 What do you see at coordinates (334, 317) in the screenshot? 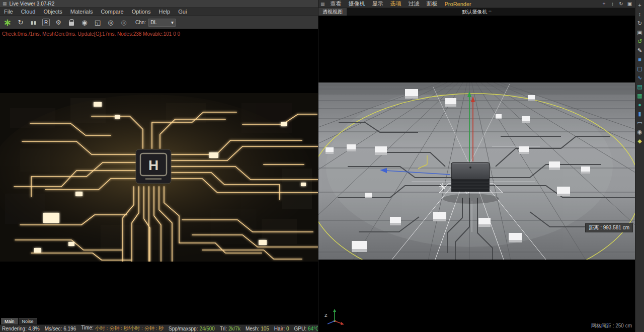
I see `world-axis-widget: Z` at bounding box center [334, 317].